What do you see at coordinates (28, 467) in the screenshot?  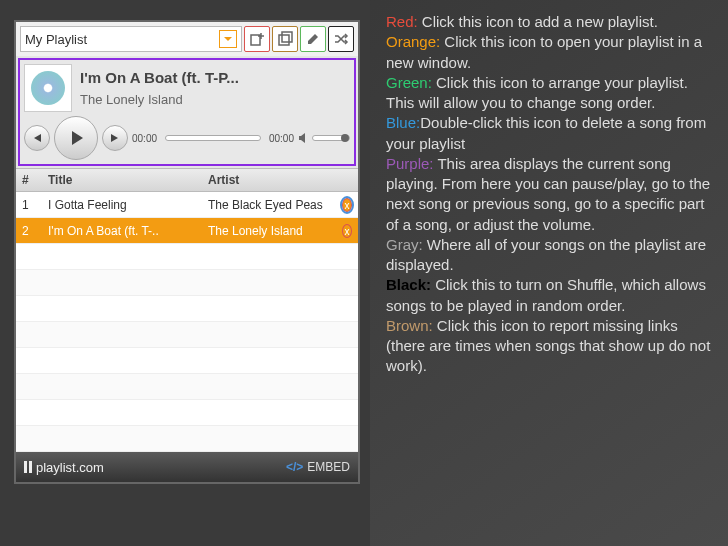 I see `footer-pause-icon` at bounding box center [28, 467].